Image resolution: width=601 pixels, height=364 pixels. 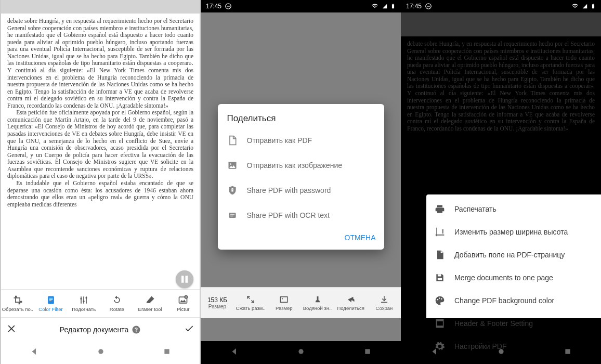 I want to click on color-filter-tool: Color Filter, so click(x=51, y=304).